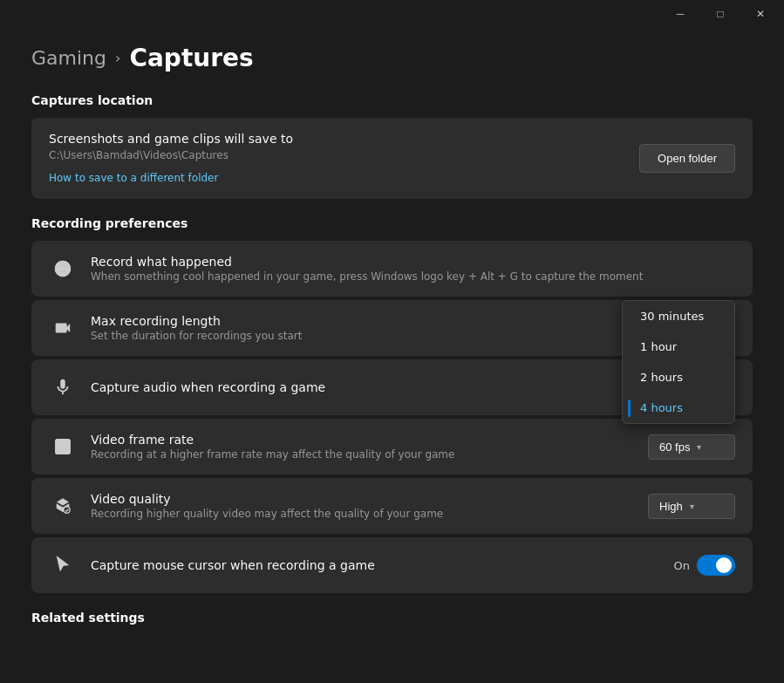 This screenshot has width=784, height=683. What do you see at coordinates (392, 506) in the screenshot?
I see `pref-row-video-quality: Video quality Recording higher quality v…` at bounding box center [392, 506].